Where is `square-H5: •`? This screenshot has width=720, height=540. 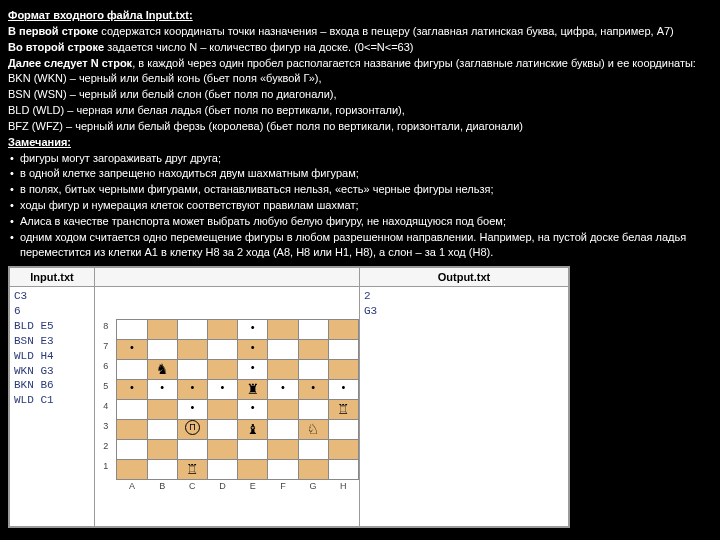 square-H5: • is located at coordinates (343, 390).